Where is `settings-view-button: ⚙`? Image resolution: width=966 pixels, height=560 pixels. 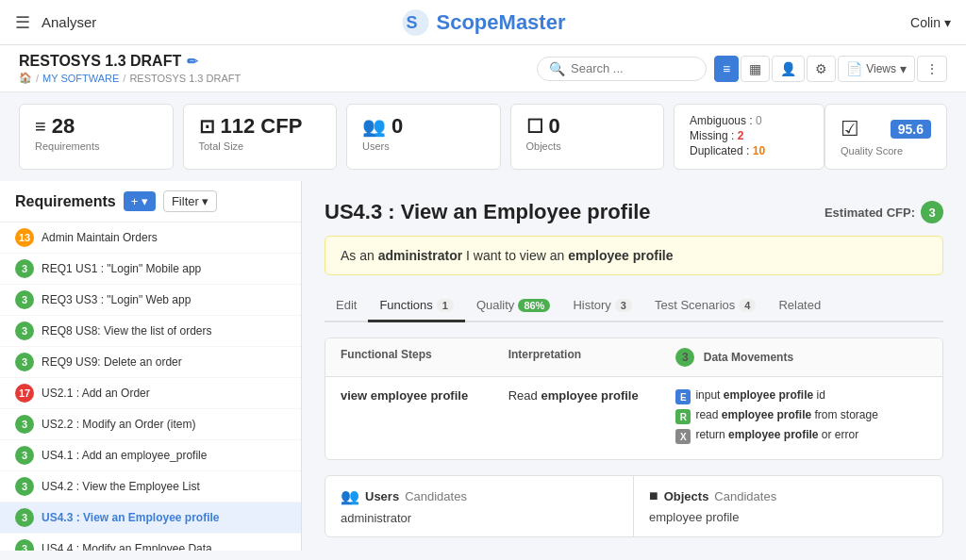
settings-view-button: ⚙ is located at coordinates (821, 69).